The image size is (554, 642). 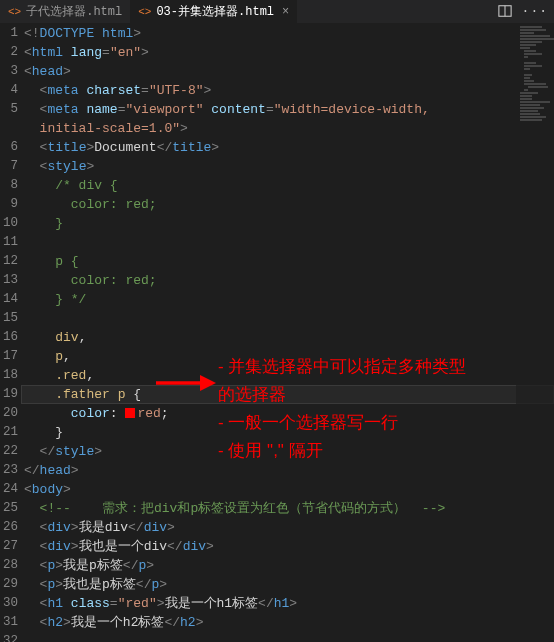 What do you see at coordinates (74, 12) in the screenshot?
I see `tab-label: 子代选择器.html` at bounding box center [74, 12].